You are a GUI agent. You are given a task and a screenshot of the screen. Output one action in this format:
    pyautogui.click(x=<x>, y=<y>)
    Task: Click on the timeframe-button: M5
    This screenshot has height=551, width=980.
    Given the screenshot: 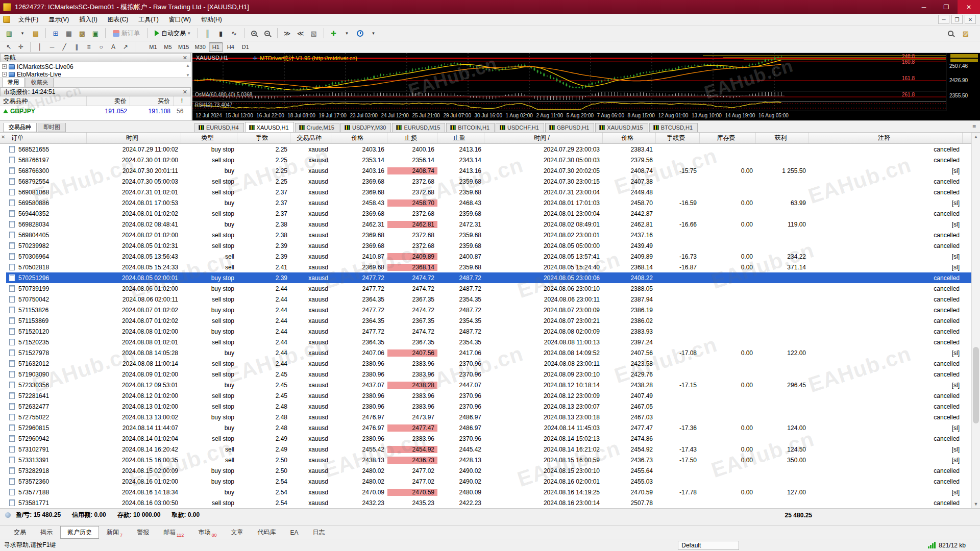 What is the action you would take?
    pyautogui.click(x=168, y=47)
    